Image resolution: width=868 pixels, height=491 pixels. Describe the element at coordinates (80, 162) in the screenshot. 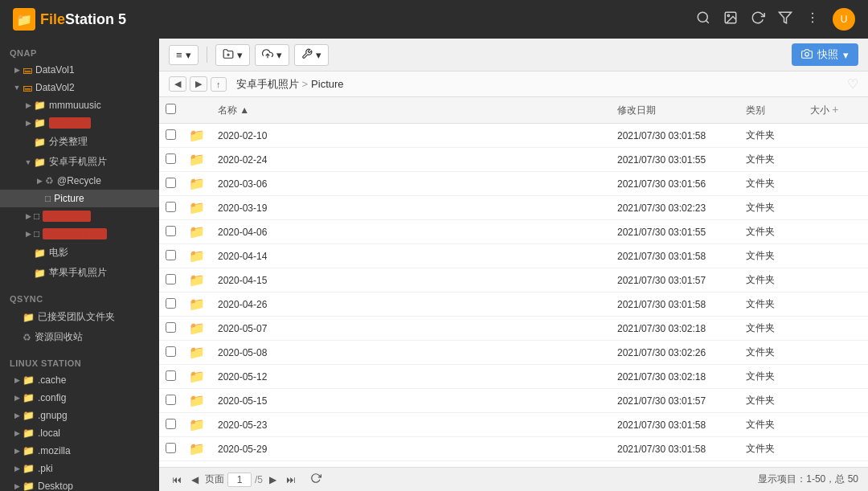

I see `sidebar-item-anzhuotupian: ▼ 📁 安卓手机照片` at that location.